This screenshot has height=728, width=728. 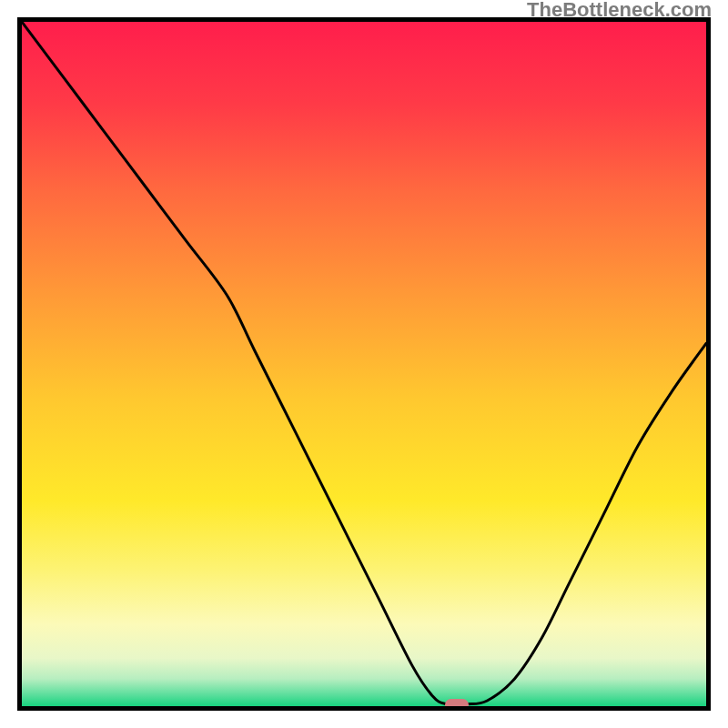 What do you see at coordinates (619, 11) in the screenshot?
I see `watermark-text: TheBottleneck.com` at bounding box center [619, 11].